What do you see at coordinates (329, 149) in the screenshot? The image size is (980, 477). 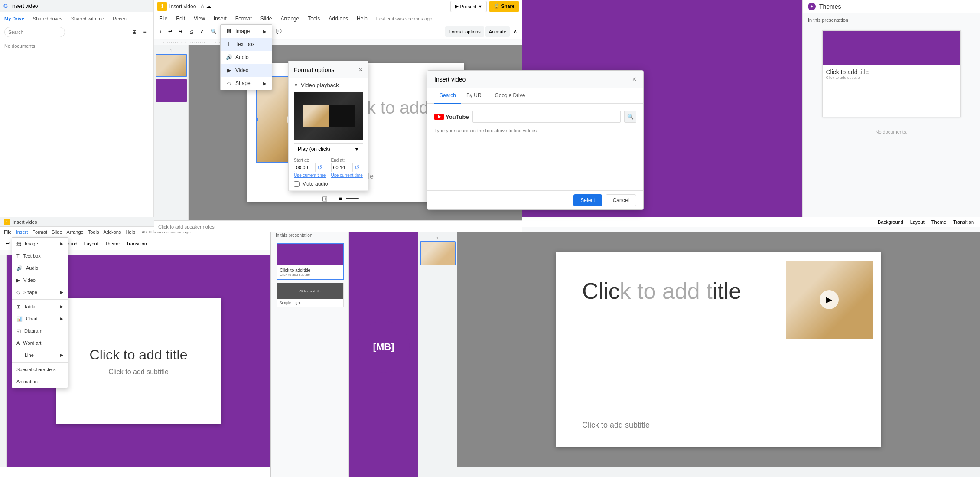 I see `play-dropdown: Play (on click) ▼` at bounding box center [329, 149].